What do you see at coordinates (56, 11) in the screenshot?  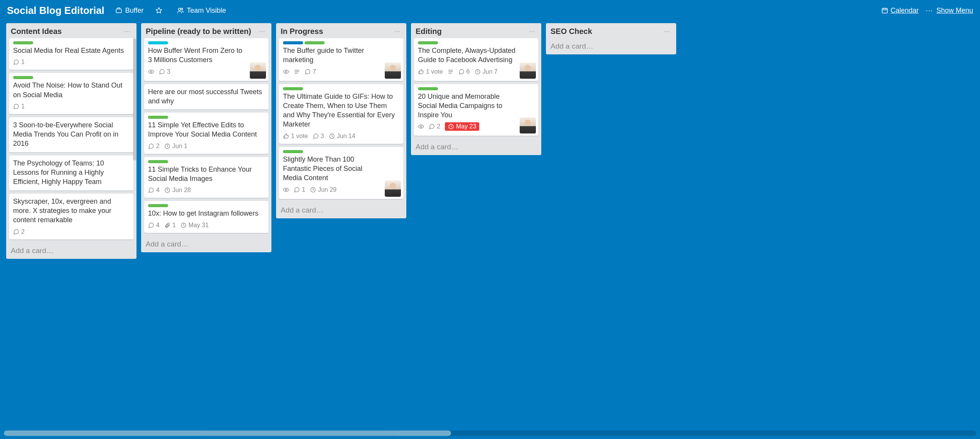 I see `board-title: Social Blog Editorial` at bounding box center [56, 11].